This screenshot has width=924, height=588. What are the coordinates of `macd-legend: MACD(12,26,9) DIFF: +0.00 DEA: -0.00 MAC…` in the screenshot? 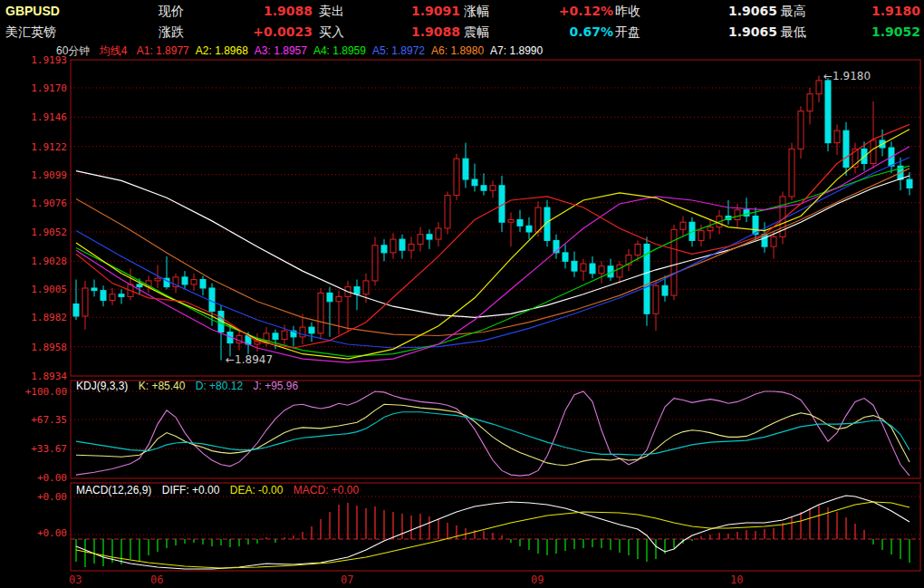 It's located at (221, 490).